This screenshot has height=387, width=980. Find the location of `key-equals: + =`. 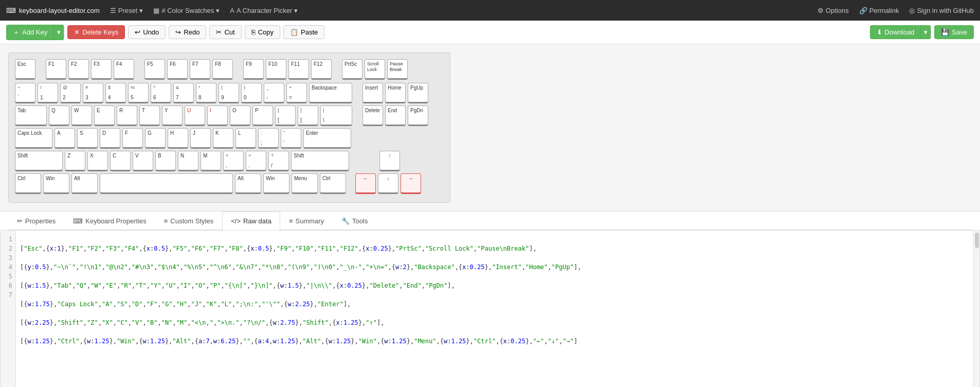

key-equals: + = is located at coordinates (297, 93).